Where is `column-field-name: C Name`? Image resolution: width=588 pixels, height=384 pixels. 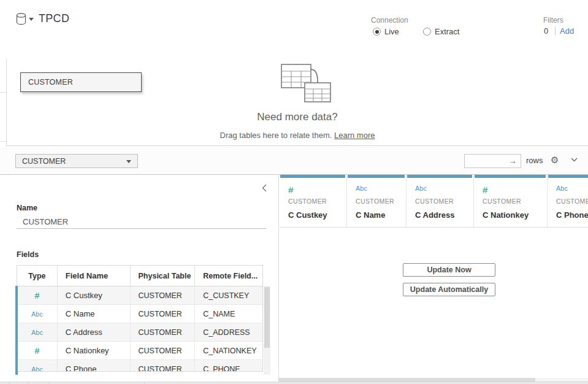
column-field-name: C Name is located at coordinates (370, 215).